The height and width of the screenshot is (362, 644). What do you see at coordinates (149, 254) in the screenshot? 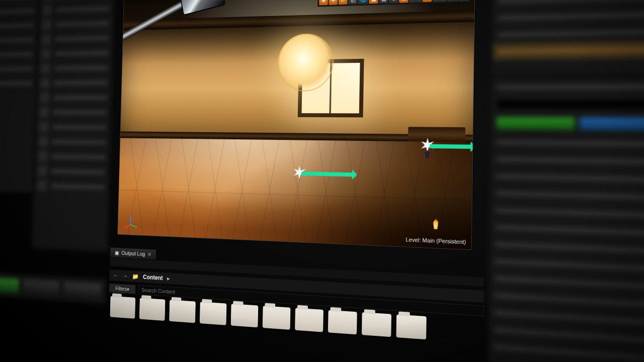
I see `close-icon: ✕` at bounding box center [149, 254].